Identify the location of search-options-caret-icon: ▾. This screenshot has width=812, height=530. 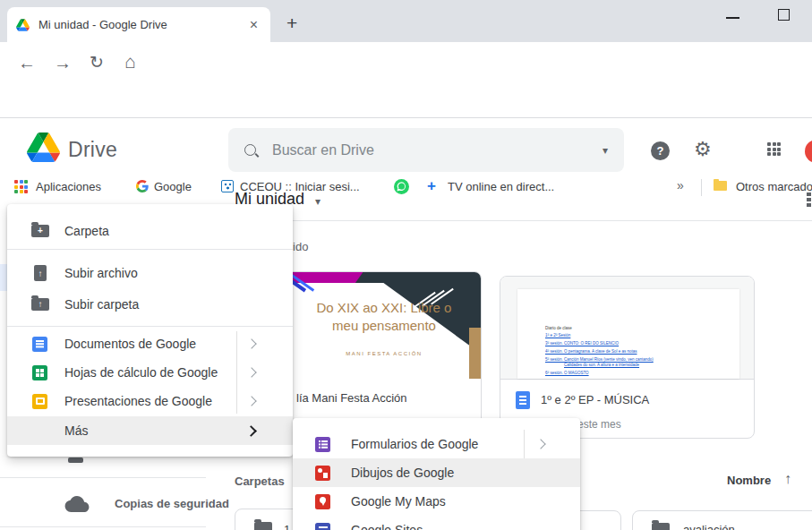
(605, 150).